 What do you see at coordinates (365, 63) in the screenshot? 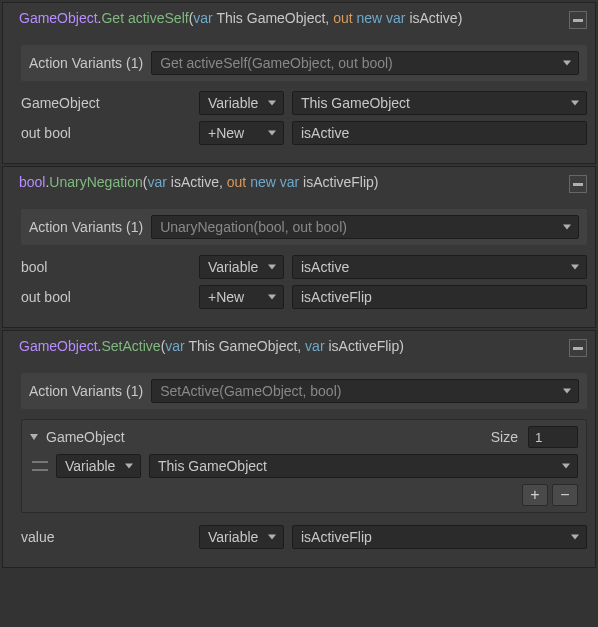
I see `action-variants-select: Get activeSelf(GameObject, out bool)` at bounding box center [365, 63].